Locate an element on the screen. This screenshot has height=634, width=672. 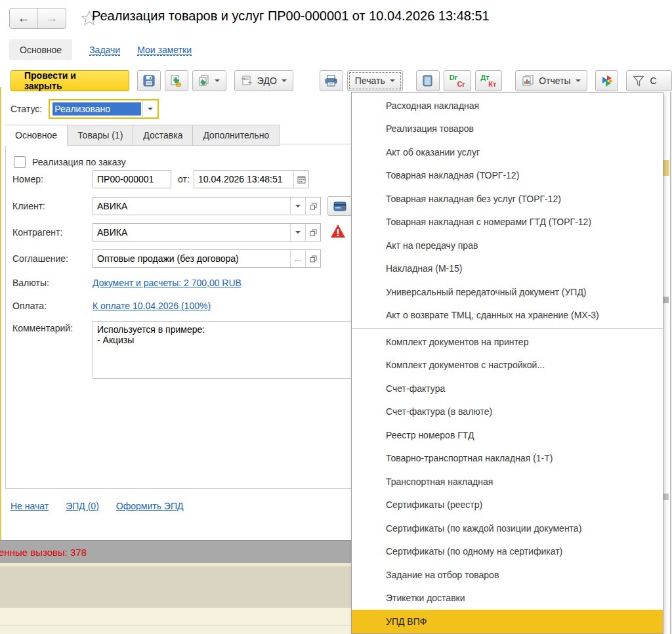
post-document-icon is located at coordinates (176, 81).